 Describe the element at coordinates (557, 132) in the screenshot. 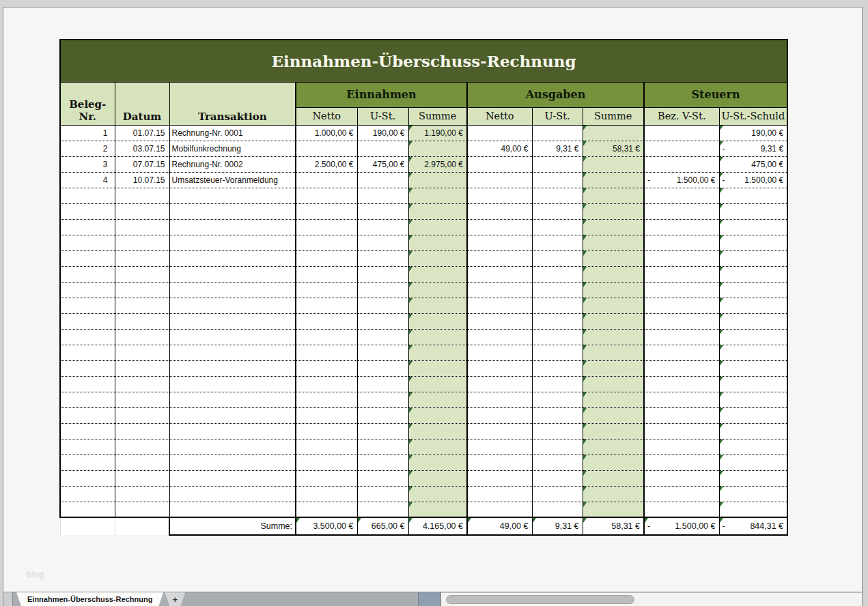

I see `cell-ausgaben-ust` at that location.